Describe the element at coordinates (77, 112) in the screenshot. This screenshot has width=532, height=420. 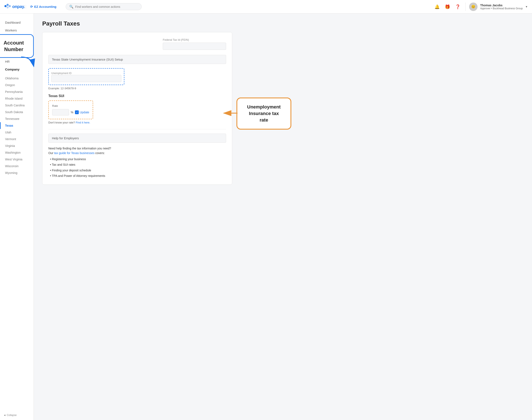
I see `checkbox-icon` at that location.